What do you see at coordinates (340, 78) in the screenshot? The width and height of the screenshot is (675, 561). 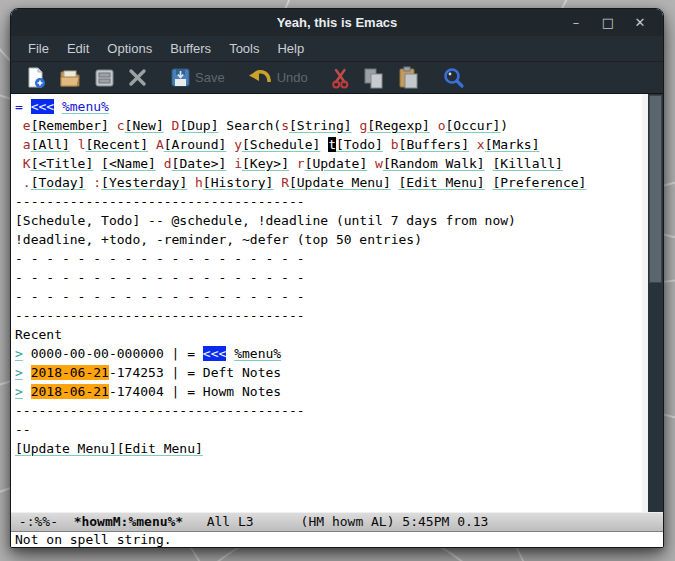 I see `cut-scissors-icon` at bounding box center [340, 78].